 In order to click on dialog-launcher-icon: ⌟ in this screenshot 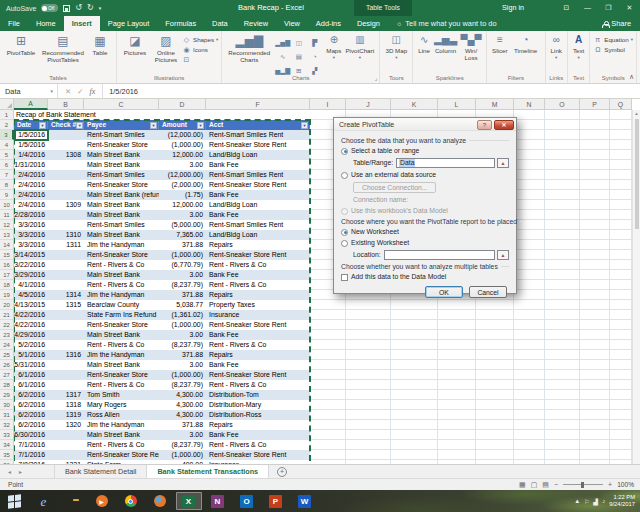, I will do `click(376, 78)`.